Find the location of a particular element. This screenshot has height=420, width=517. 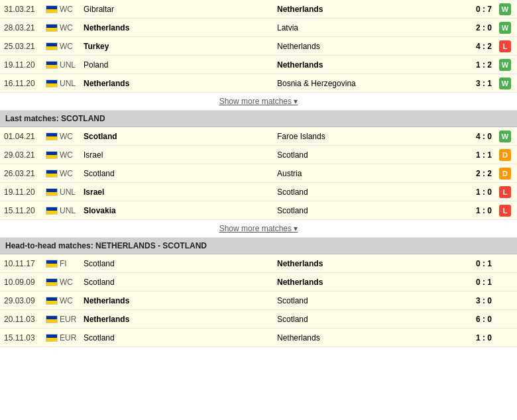

match-row: 16.11.20UNLNetherlandsBosnia & Herzegovi… is located at coordinates (258, 83).